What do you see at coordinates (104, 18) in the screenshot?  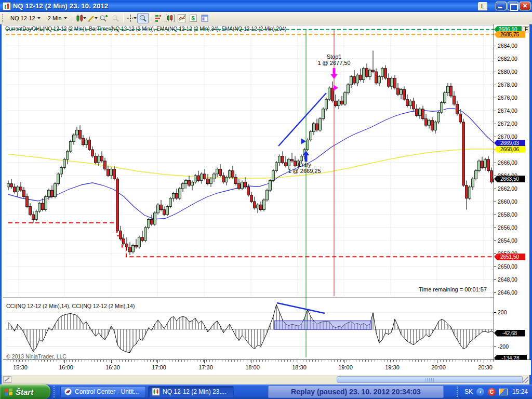 I see `zoom-in-icon` at bounding box center [104, 18].